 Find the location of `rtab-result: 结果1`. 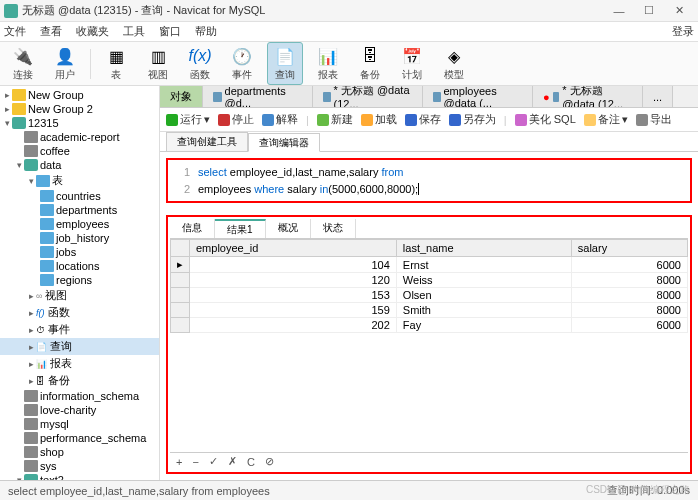

rtab-result: 结果1 is located at coordinates (240, 228).